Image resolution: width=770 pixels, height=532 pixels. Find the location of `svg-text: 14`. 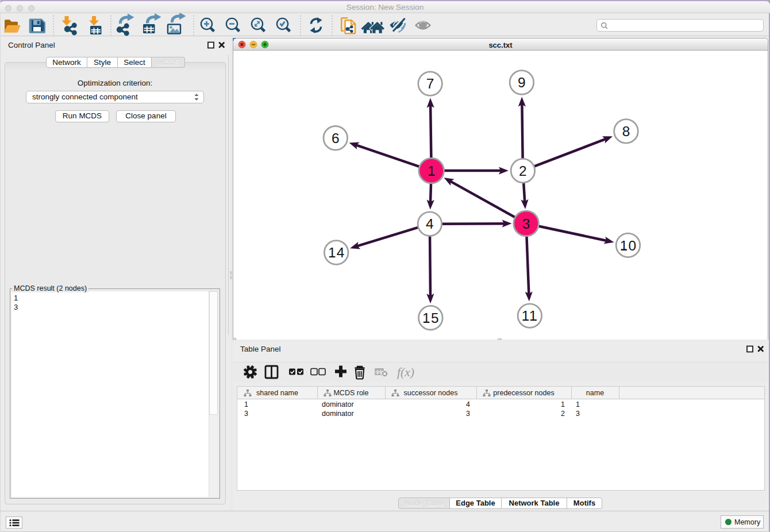

svg-text: 14 is located at coordinates (337, 253).